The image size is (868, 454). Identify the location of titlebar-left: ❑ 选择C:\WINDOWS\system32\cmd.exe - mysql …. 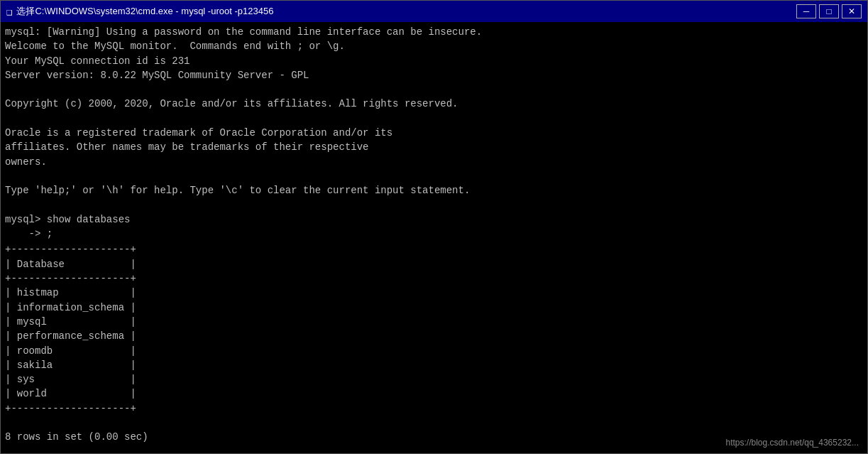
(140, 11).